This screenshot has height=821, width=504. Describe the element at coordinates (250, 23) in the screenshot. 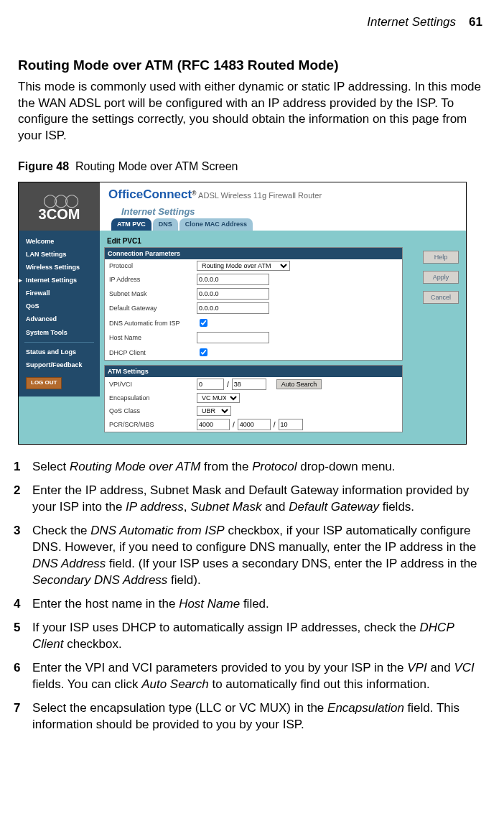

I see `page-header: Internet Settings 61` at that location.